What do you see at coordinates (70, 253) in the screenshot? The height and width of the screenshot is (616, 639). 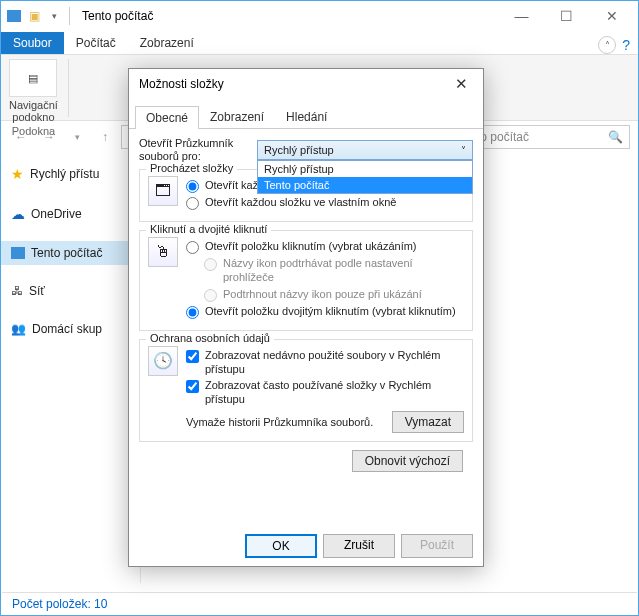 I see `sidebar-item-thispc: Tento počítač` at bounding box center [70, 253].